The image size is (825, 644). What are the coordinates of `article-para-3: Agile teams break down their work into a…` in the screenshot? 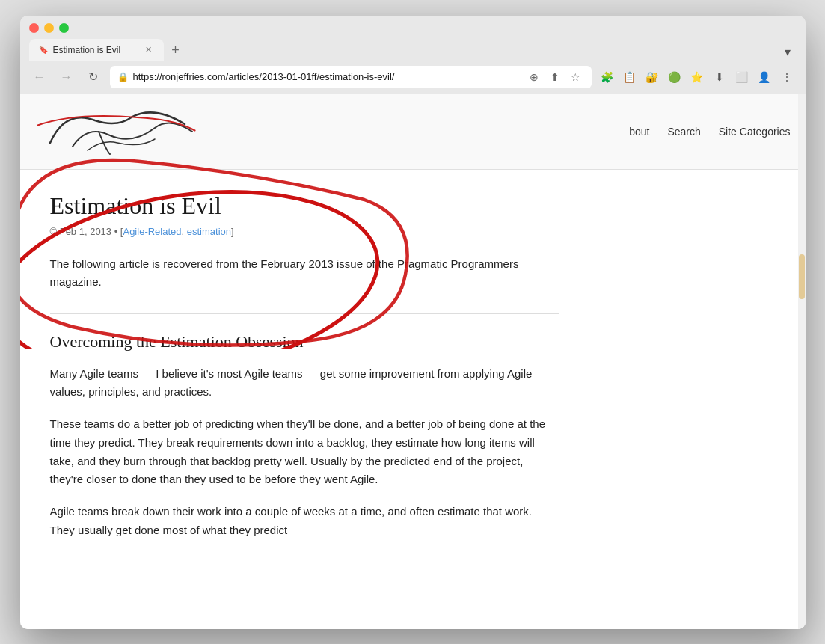 It's located at (304, 521).